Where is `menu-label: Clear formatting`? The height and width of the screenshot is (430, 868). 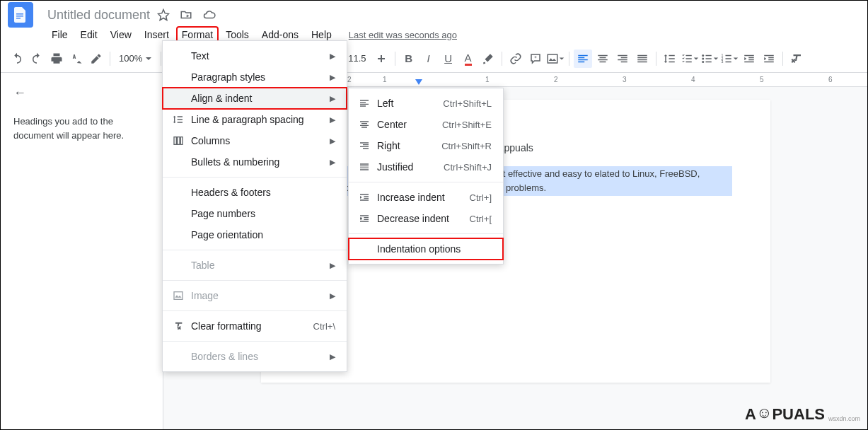 menu-label: Clear formatting is located at coordinates (252, 326).